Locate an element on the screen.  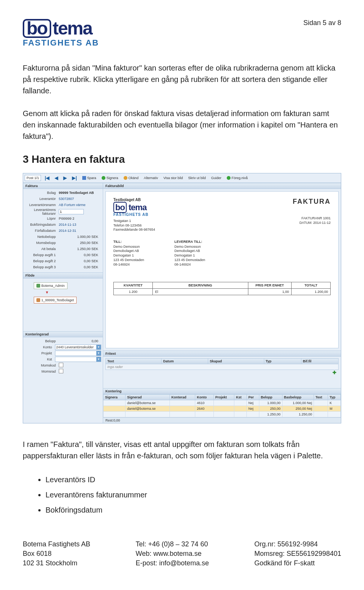
bolag-value: 99999 Testbolaget AB is located at coordinates (80, 193).